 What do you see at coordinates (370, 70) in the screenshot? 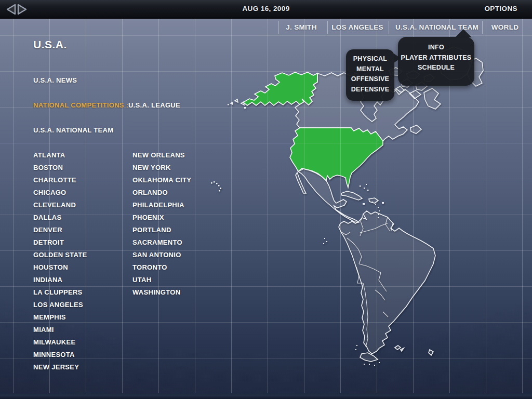
I see `popup-item-mental: MENTAL` at bounding box center [370, 70].